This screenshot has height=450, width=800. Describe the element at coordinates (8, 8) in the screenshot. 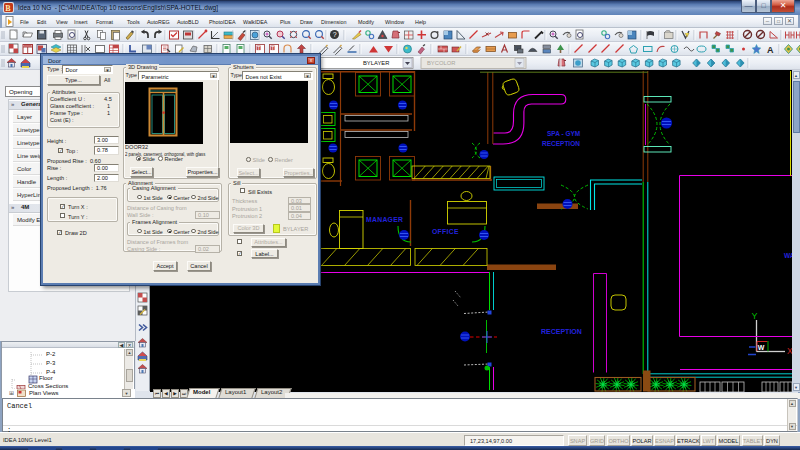

I see `svg-text: B` at that location.